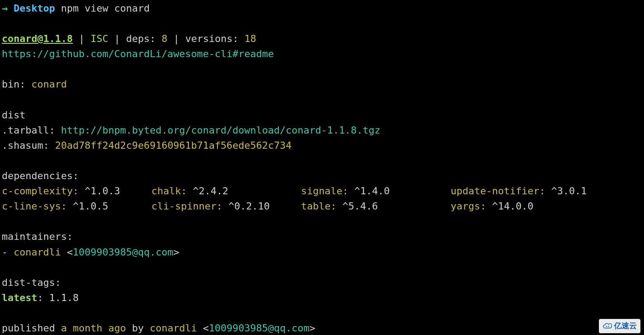 The height and width of the screenshot is (335, 644). Describe the element at coordinates (322, 8) in the screenshot. I see `prompt-line: → Desktop npm view conard` at that location.